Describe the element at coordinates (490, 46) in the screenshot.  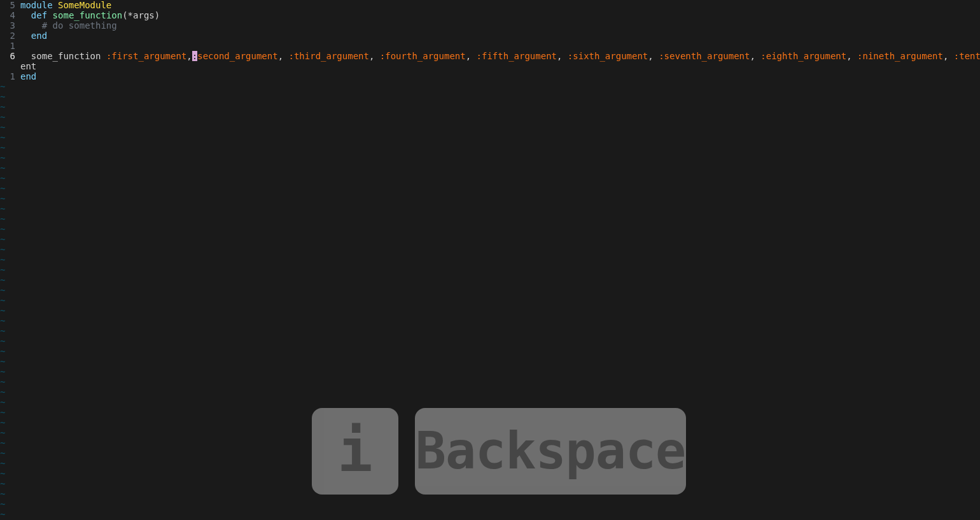
I see `code-line: 1` at that location.